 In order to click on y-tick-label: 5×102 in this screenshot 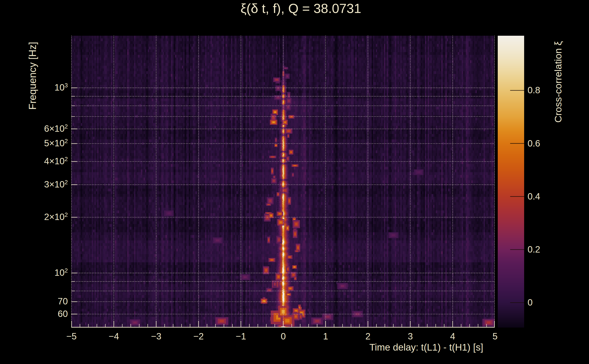, I will do `click(56, 143)`.